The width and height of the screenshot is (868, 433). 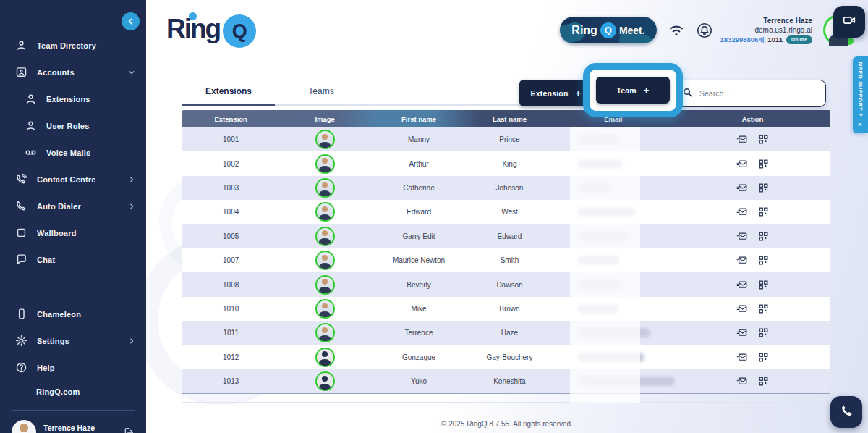 What do you see at coordinates (73, 206) in the screenshot?
I see `sidebar-item-auto-dialer: Auto Dialer` at bounding box center [73, 206].